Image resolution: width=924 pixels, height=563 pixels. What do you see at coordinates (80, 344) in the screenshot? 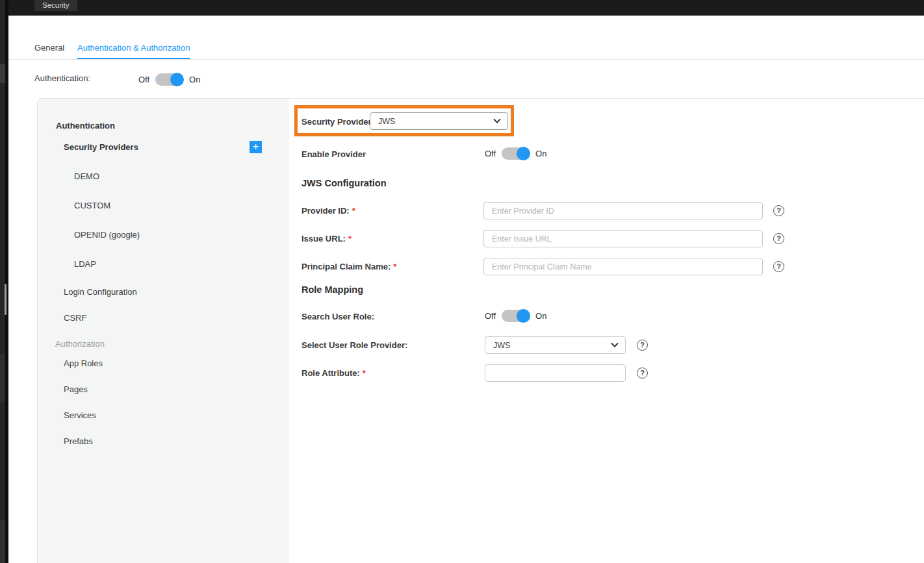
I see `sidebar-section-authorization: Authorization` at bounding box center [80, 344].